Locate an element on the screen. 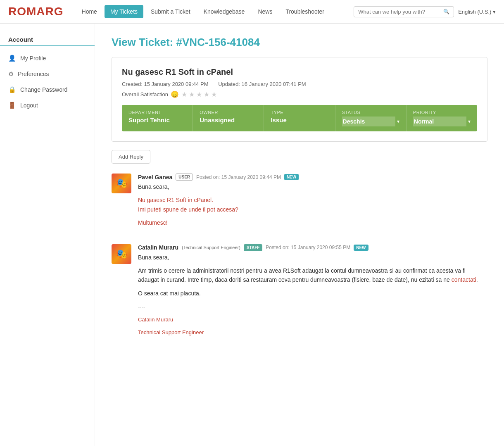 This screenshot has height=447, width=504. lock-icon: 🔒 is located at coordinates (12, 90).